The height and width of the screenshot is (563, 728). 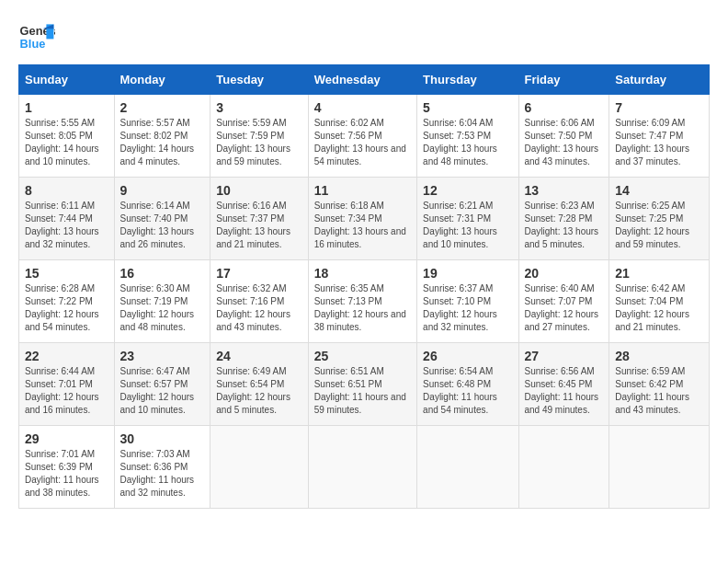 I want to click on day-info: Sunrise: 6:51 AM Sunset: 6:51 PM Dayligh…, so click(x=362, y=391).